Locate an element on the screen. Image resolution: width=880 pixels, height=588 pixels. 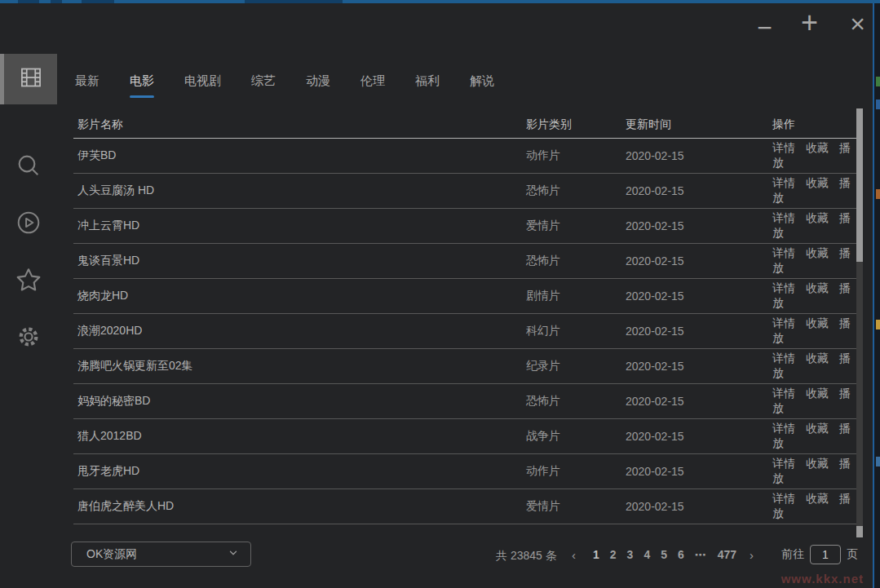
page-button-4: 4 is located at coordinates (647, 555).